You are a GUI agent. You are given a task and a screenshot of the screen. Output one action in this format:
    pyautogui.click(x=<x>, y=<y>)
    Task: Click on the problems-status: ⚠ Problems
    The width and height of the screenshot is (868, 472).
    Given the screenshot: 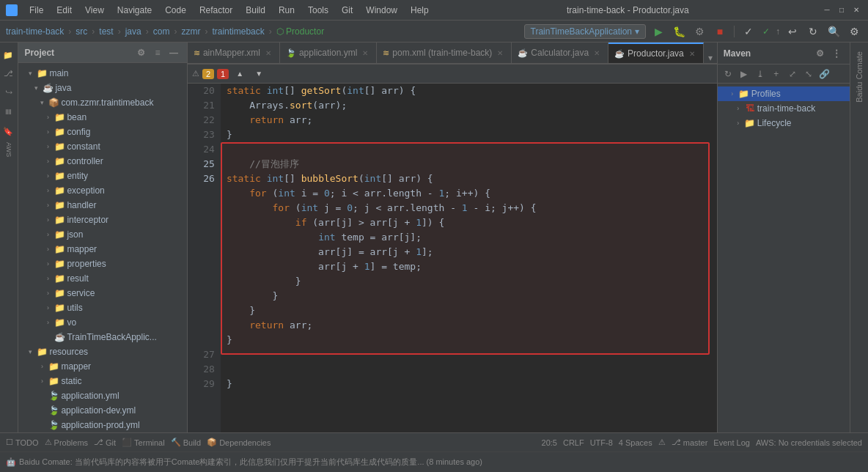 What is the action you would take?
    pyautogui.click(x=66, y=443)
    